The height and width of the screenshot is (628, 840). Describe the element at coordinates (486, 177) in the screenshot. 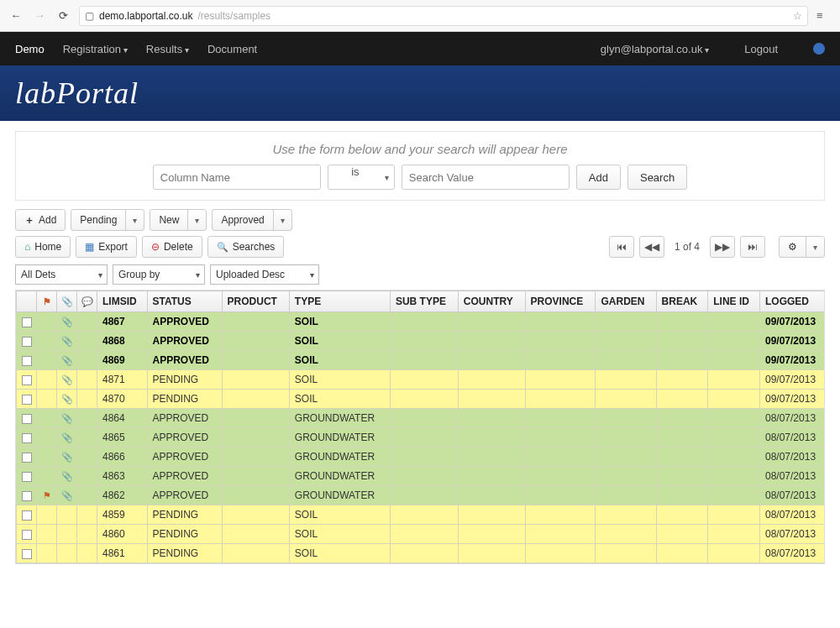

I see `search-value-input` at that location.